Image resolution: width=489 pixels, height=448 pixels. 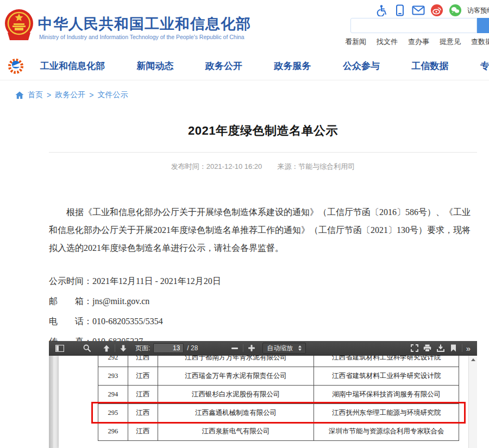 I want to click on breadcrumb-home: 首页, so click(x=35, y=95).